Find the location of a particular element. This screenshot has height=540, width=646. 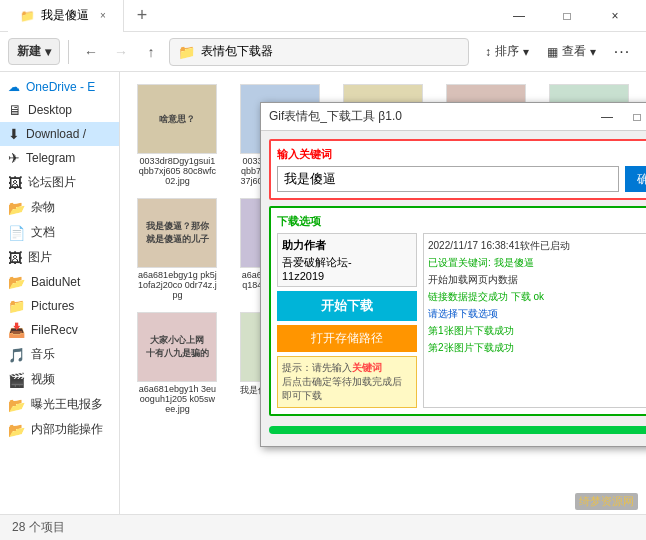

sidebar-label-forum-images: 论坛图片 is located at coordinates (52, 182).